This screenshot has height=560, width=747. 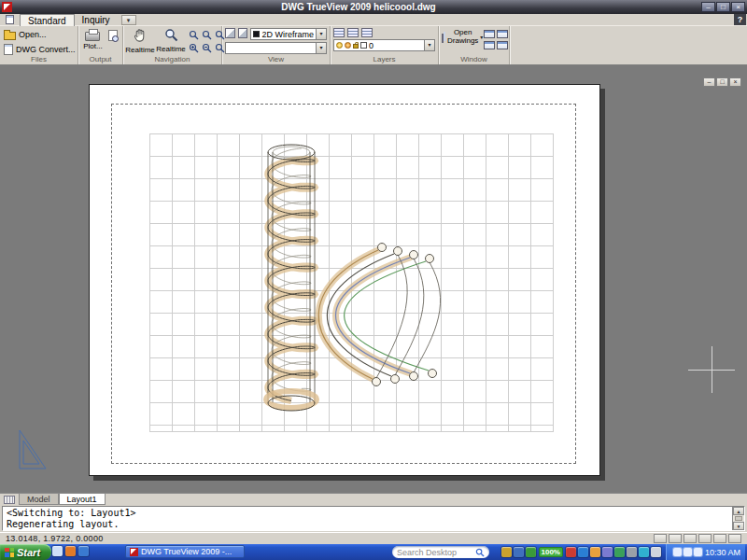 I want to click on navigation-buttons: Realtime Realtime, so click(x=172, y=41).